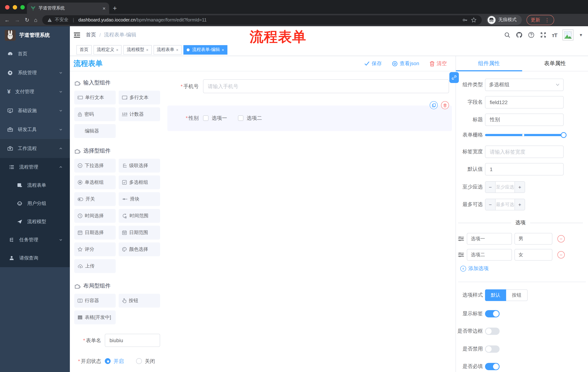 The height and width of the screenshot is (372, 588). I want to click on default-value-input, so click(524, 169).